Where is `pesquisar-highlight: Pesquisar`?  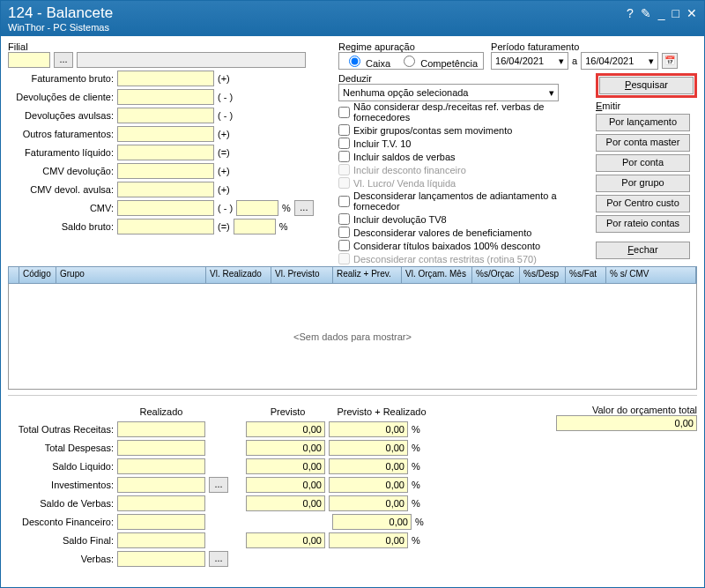
pesquisar-highlight: Pesquisar is located at coordinates (647, 86).